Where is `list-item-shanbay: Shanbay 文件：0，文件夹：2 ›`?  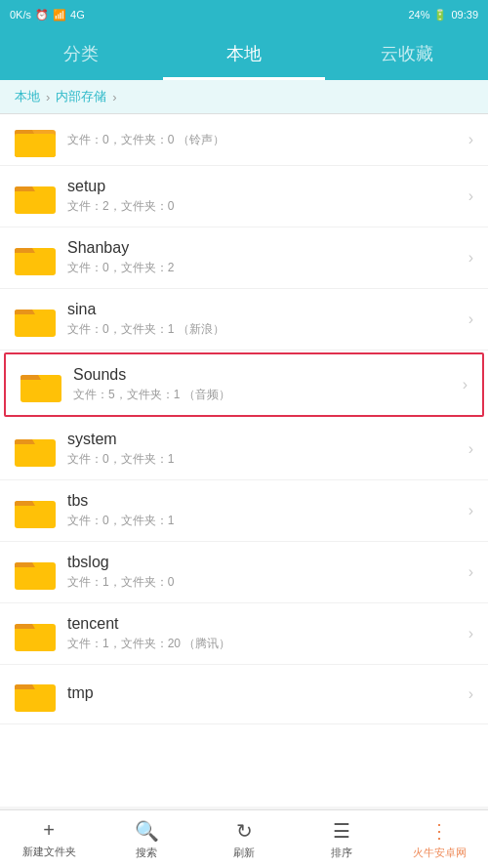 list-item-shanbay: Shanbay 文件：0，文件夹：2 › is located at coordinates (244, 258).